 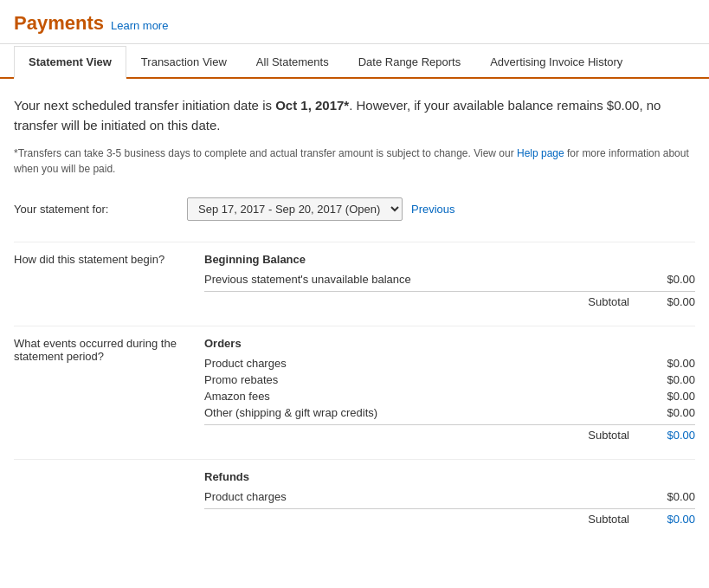 What do you see at coordinates (312, 106) in the screenshot?
I see `transfer-notice-date: Oct 1, 2017*` at bounding box center [312, 106].